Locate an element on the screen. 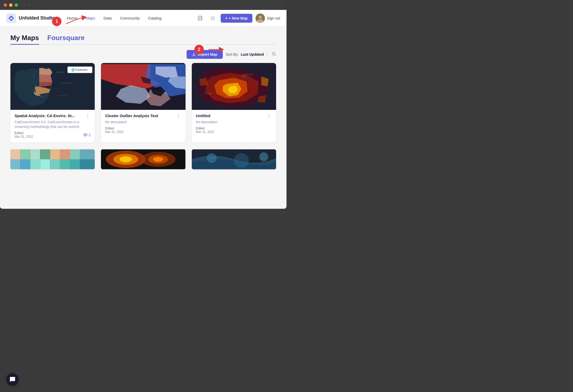 Image resolution: width=573 pixels, height=392 pixels. nav-home: Home is located at coordinates (72, 18).